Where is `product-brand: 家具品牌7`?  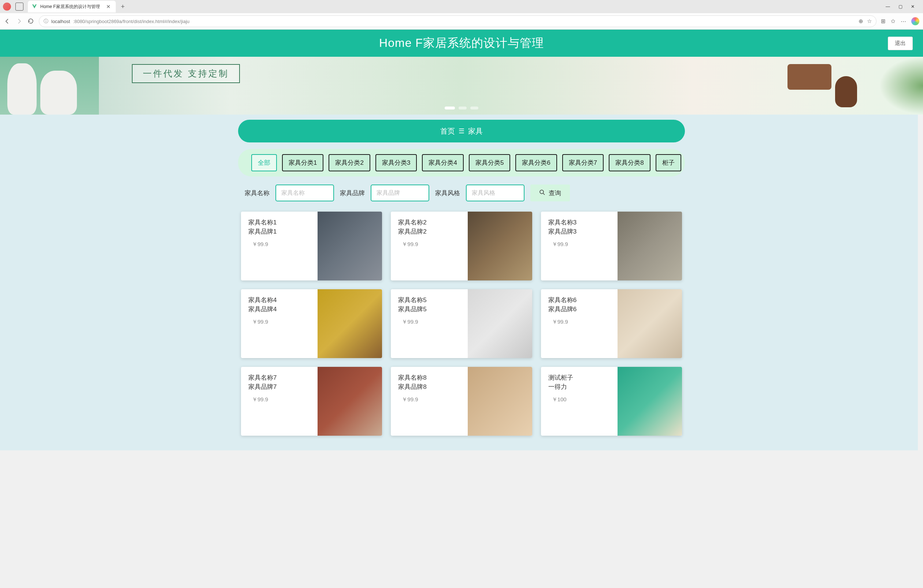
product-brand: 家具品牌7 is located at coordinates (281, 387).